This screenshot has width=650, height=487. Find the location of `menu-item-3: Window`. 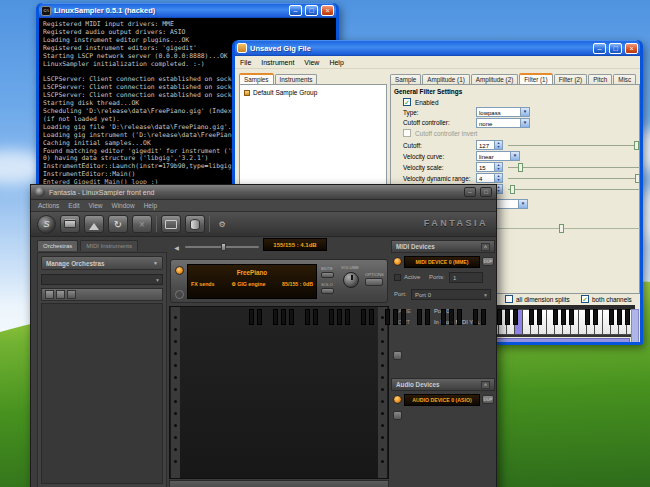

menu-item-3: Window is located at coordinates (124, 206).